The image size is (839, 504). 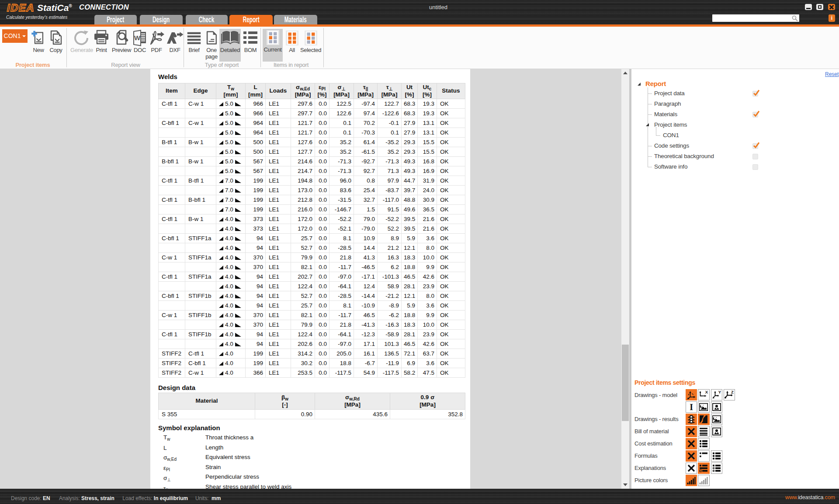 What do you see at coordinates (137, 38) in the screenshot?
I see `svg-text: W` at bounding box center [137, 38].